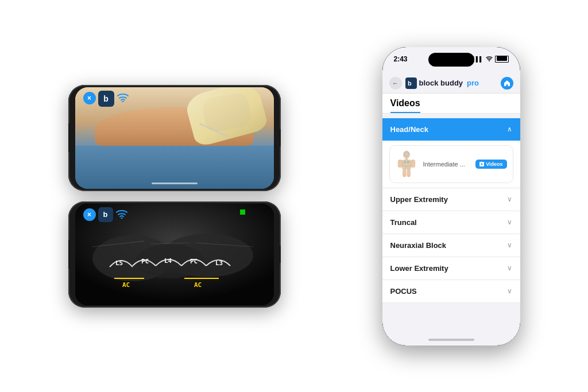  Describe the element at coordinates (242, 212) in the screenshot. I see `green-dot` at that location.